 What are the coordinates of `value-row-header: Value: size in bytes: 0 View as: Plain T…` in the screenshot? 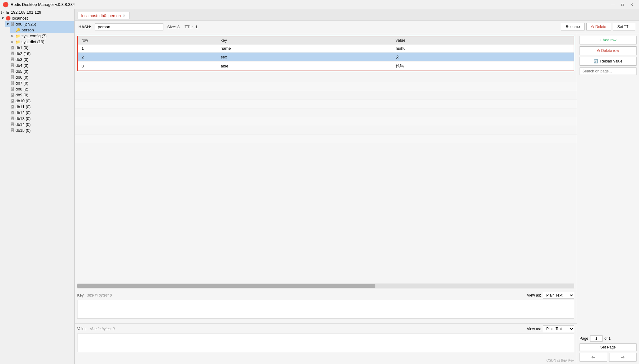 It's located at (326, 329).